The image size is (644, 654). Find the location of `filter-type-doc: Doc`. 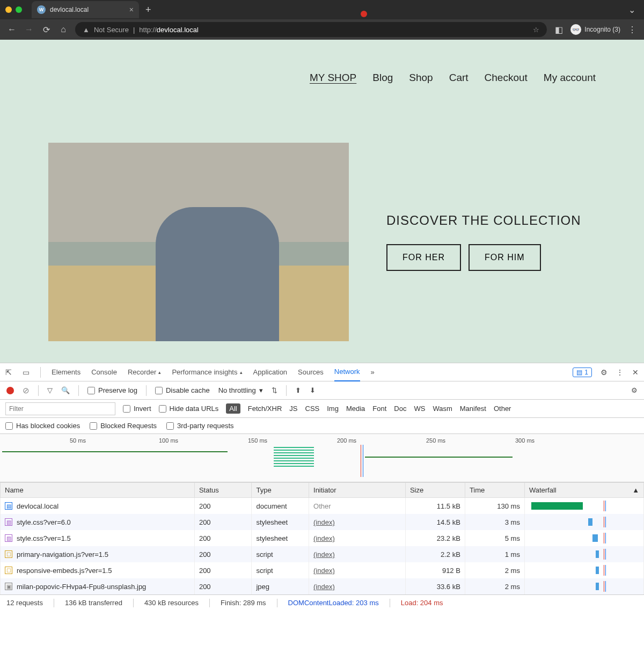

filter-type-doc: Doc is located at coordinates (400, 409).